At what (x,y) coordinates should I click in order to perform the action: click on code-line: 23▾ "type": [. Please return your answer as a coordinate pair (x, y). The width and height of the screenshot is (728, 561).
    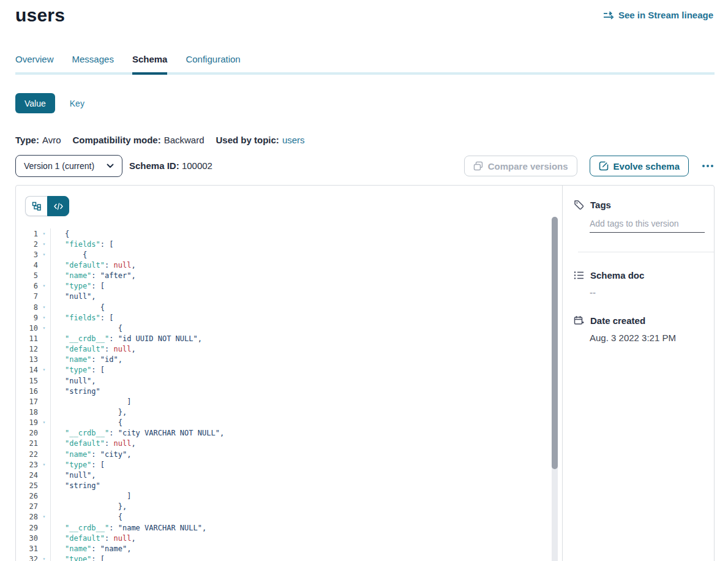
    Looking at the image, I should click on (282, 464).